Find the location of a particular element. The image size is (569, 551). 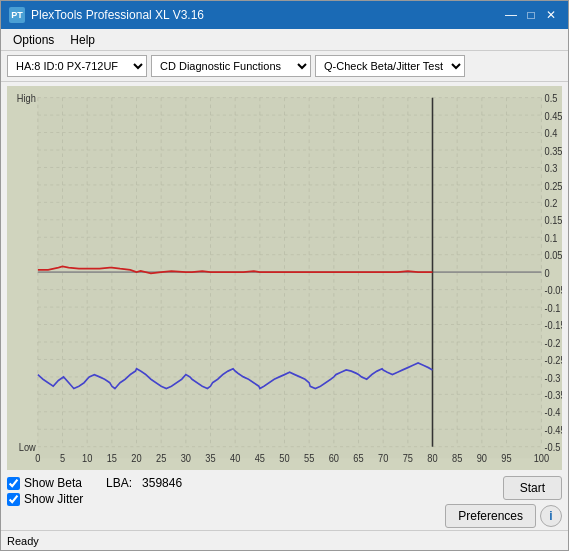

bottom-left: Show Beta LBA: 359846 Show Jitter is located at coordinates (226, 491).